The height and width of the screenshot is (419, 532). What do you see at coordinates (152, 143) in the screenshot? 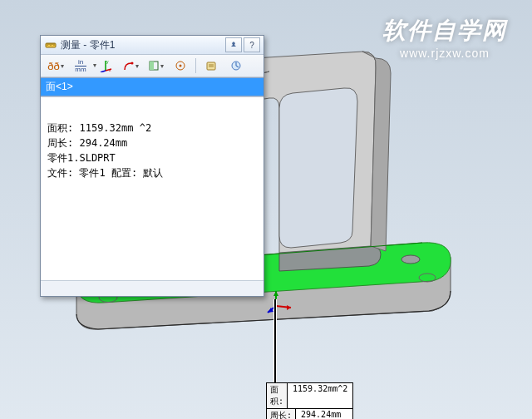
I see `perimeter-line: 周长: 294.24mm` at bounding box center [152, 143].